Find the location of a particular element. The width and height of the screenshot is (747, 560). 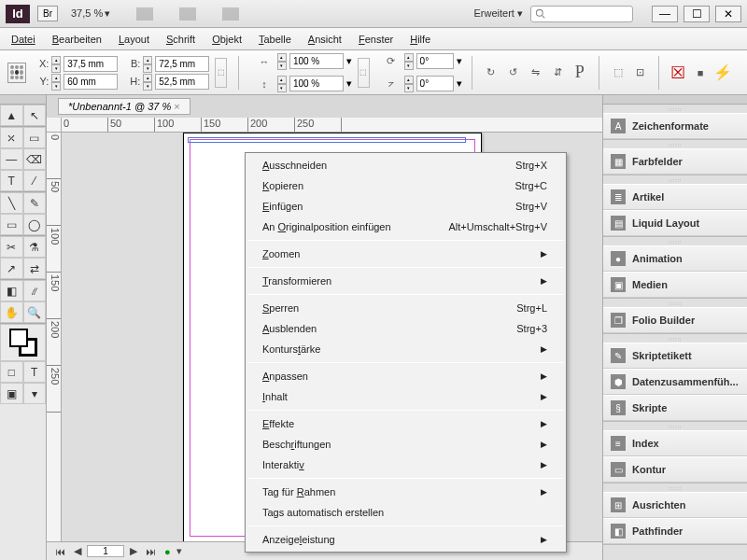

tool-11: ◯ is located at coordinates (35, 224).